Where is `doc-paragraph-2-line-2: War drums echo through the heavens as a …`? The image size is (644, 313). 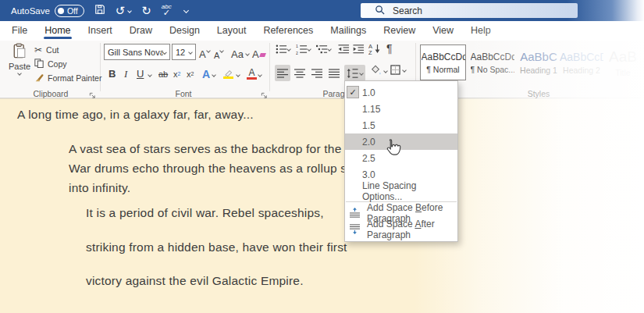
doc-paragraph-2-line-2: War drums echo through the heavens as a … is located at coordinates (222, 169).